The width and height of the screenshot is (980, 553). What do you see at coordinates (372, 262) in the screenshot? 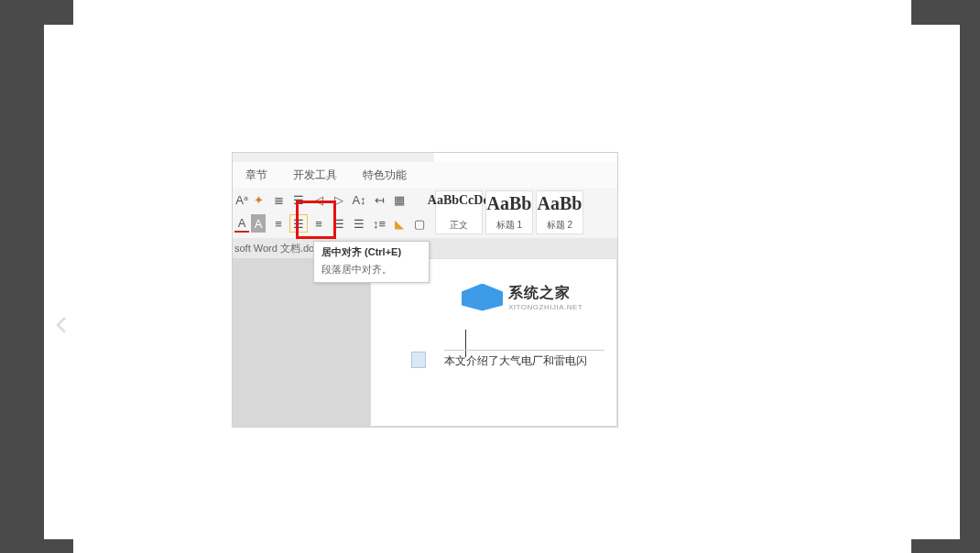
I see `tooltip-center-align: 居中对齐 (Ctrl+E) 段落居中对齐。` at bounding box center [372, 262].